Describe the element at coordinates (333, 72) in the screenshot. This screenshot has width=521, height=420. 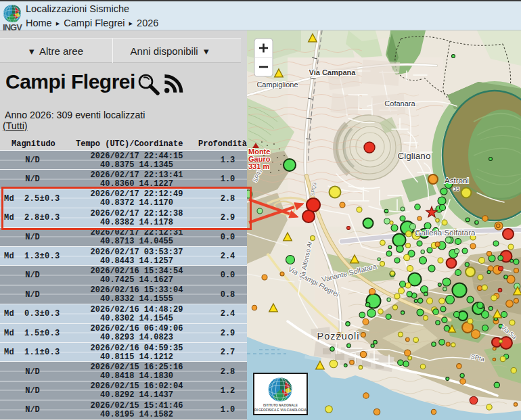
I see `svg-text: Via Campana` at that location.